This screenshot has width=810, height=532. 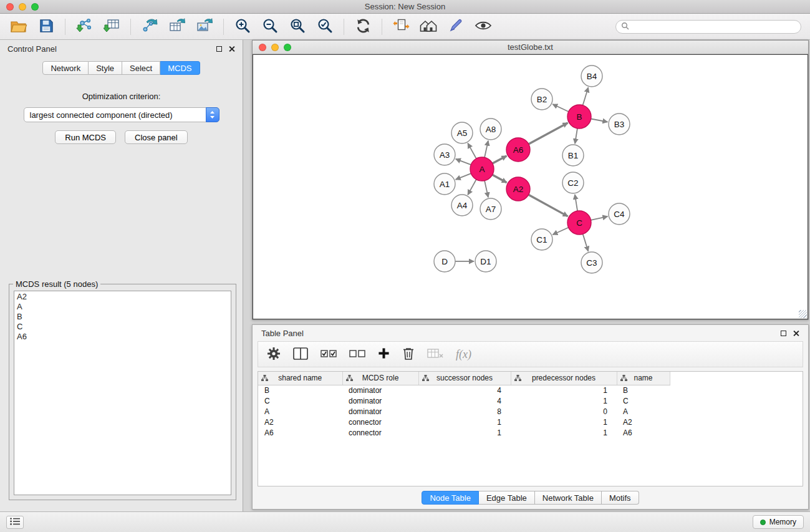 What do you see at coordinates (297, 27) in the screenshot?
I see `zoom-fit-button` at bounding box center [297, 27].